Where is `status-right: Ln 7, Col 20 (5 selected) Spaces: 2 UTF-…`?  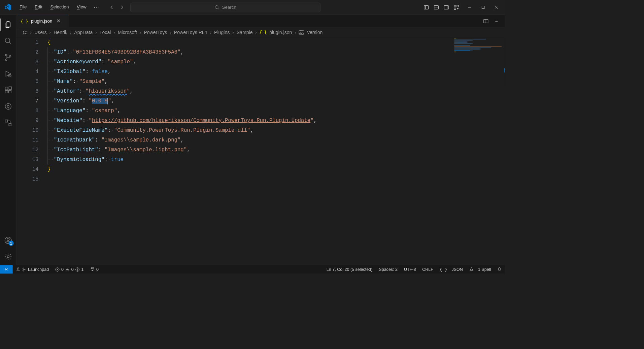 status-right: Ln 7, Col 20 (5 selected) Spaces: 2 UTF-… is located at coordinates (414, 269).